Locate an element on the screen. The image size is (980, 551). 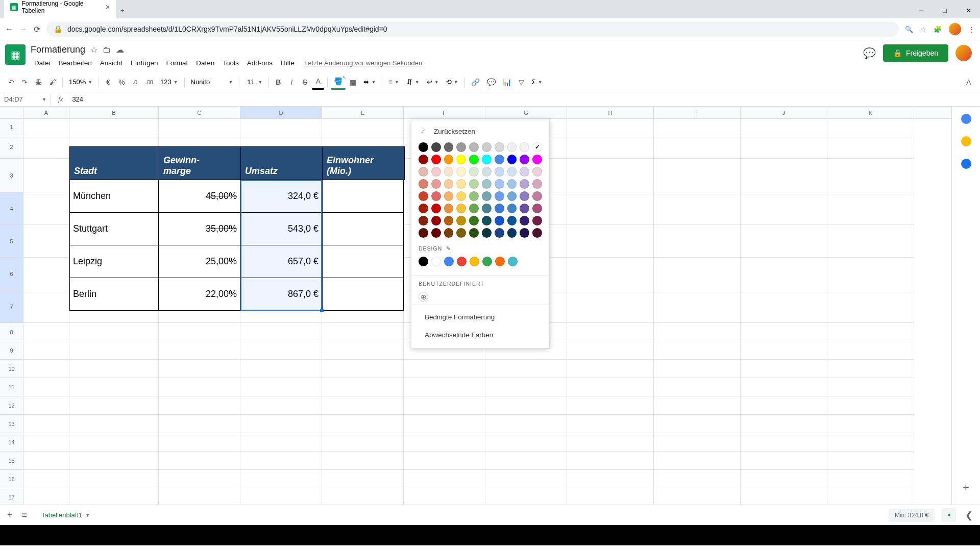
minimize-window-button: ─ is located at coordinates (921, 10).